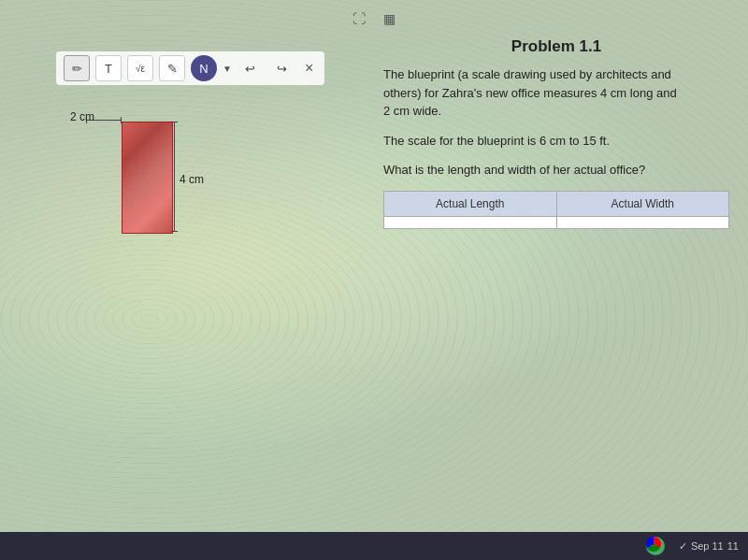 The image size is (748, 560). What do you see at coordinates (556, 209) in the screenshot?
I see `answer-table: Actual Length Actual Width` at bounding box center [556, 209].